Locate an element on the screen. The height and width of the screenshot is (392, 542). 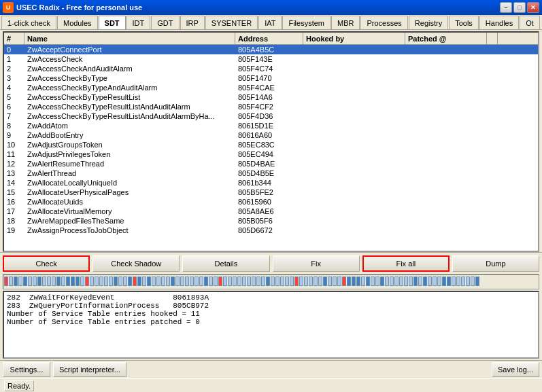
cell-name: ZwAccessCheckByType is located at coordinates (130, 77).